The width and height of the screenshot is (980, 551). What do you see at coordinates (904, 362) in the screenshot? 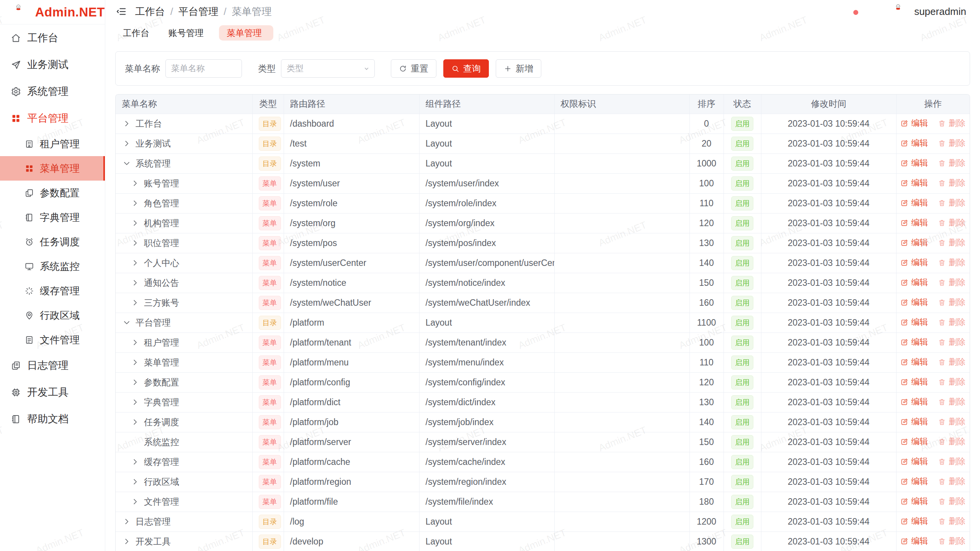
I see `edit-icon` at bounding box center [904, 362].